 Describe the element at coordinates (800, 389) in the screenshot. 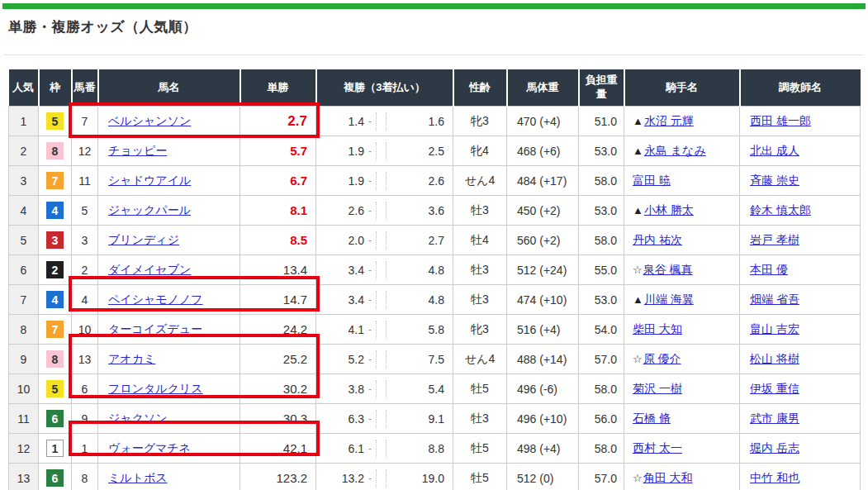

I see `trainer-cell: 伊坂 重信` at that location.